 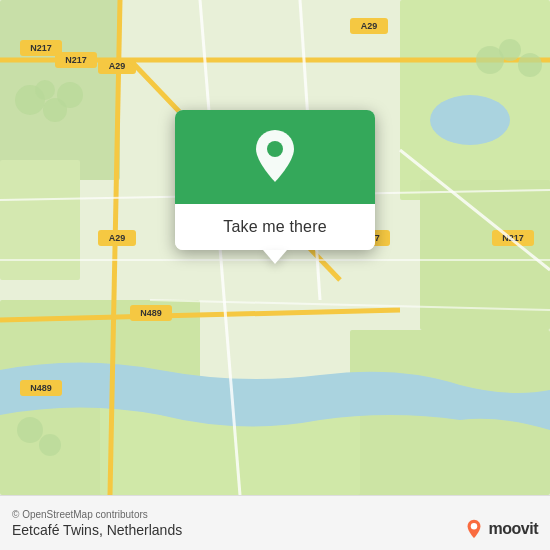 What do you see at coordinates (474, 529) in the screenshot?
I see `moovit-pin-icon` at bounding box center [474, 529].